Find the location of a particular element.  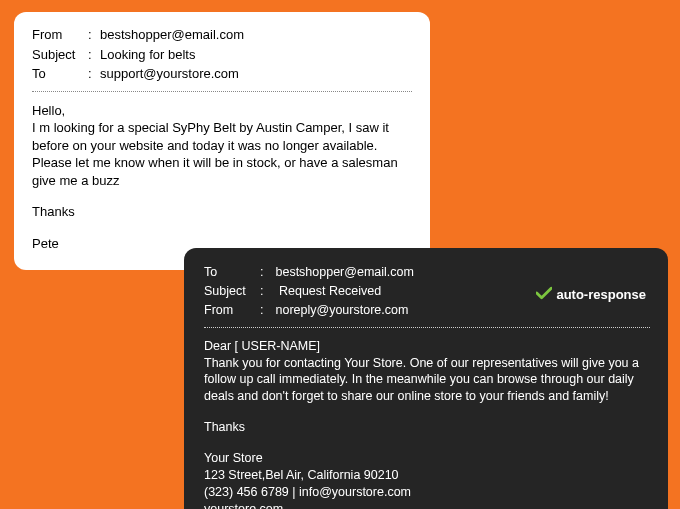

to-value: bestshopper@email.com is located at coordinates (344, 272).